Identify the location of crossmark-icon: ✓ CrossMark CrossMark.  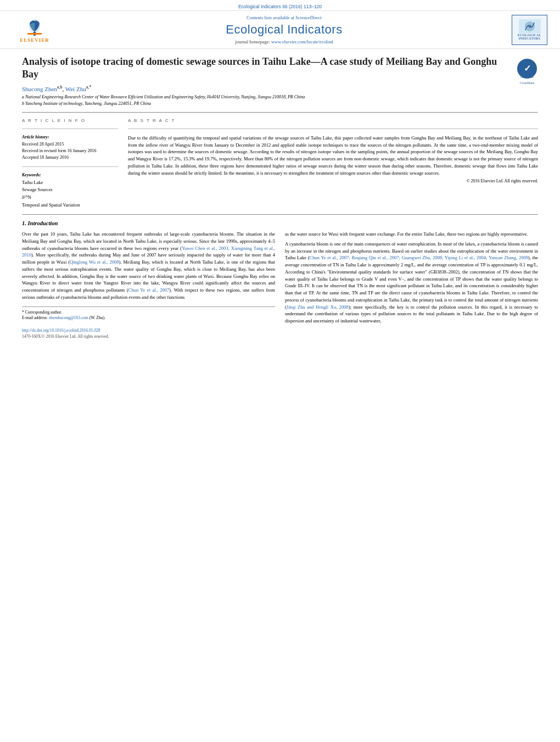
(527, 69).